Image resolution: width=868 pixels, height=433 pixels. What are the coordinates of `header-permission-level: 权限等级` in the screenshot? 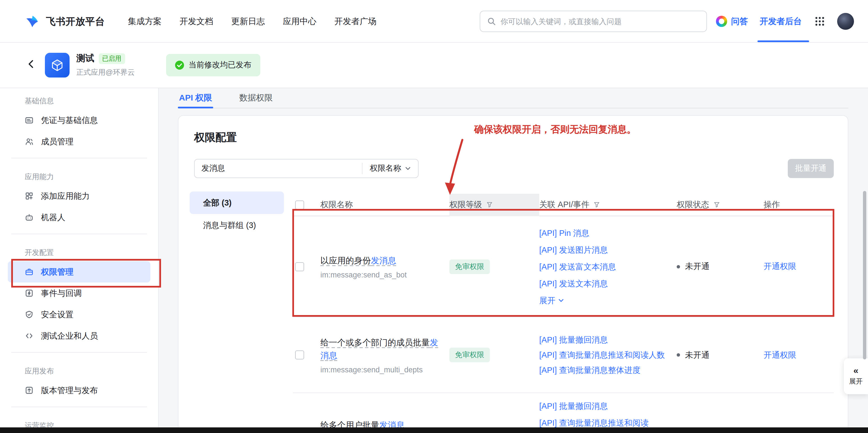 It's located at (494, 205).